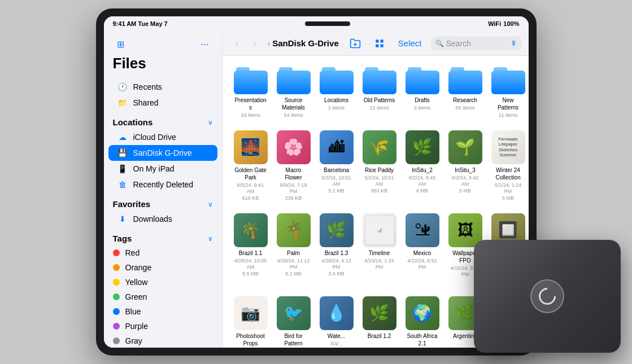 The image size is (632, 364). Describe the element at coordinates (210, 204) in the screenshot. I see `favorites-collapse-icon: ∨` at that location.